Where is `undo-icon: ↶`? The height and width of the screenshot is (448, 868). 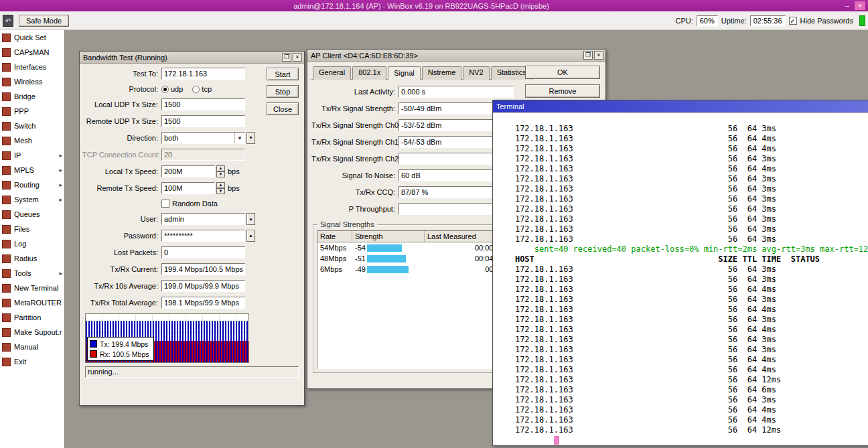 undo-icon: ↶ is located at coordinates (8, 21).